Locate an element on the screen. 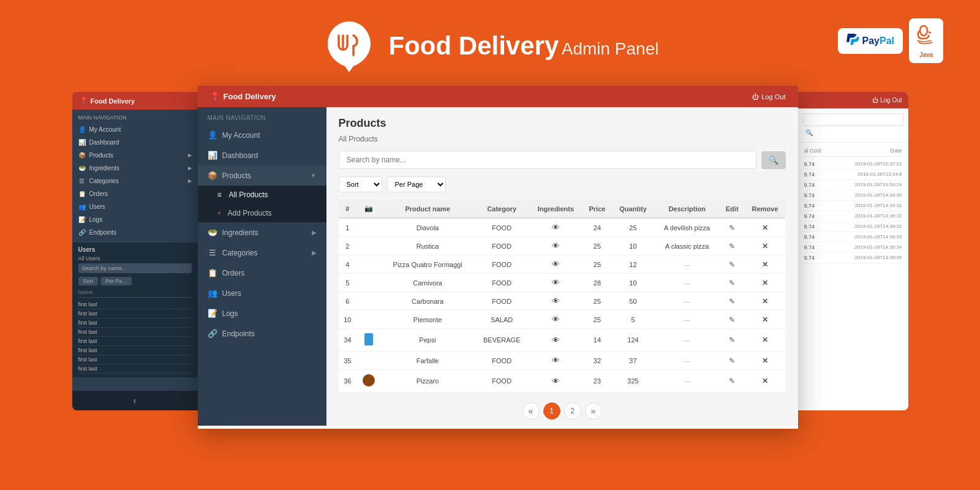 The height and width of the screenshot is (490, 980). sidebar-sub-add-products: + Add Products is located at coordinates (262, 213).